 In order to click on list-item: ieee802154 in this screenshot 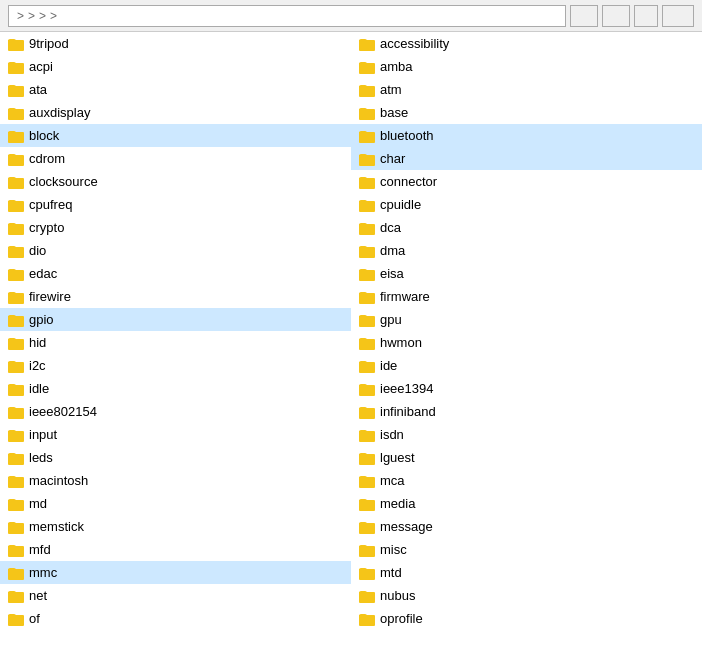, I will do `click(176, 412)`.